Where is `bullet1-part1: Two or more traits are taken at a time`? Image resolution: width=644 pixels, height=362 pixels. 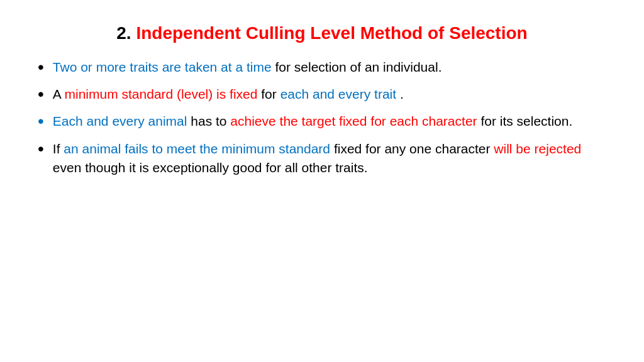
bullet1-part1: Two or more traits are taken at a time is located at coordinates (162, 67).